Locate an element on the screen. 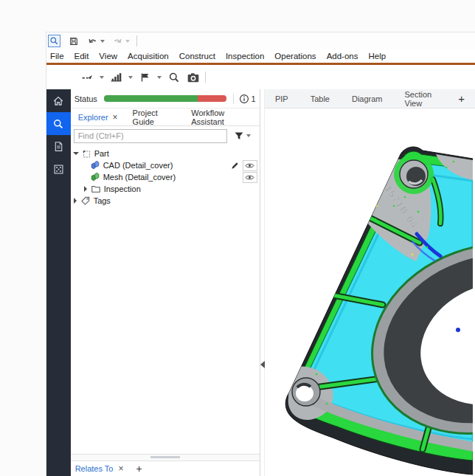 The image size is (475, 476). tree-label: Part is located at coordinates (102, 154).